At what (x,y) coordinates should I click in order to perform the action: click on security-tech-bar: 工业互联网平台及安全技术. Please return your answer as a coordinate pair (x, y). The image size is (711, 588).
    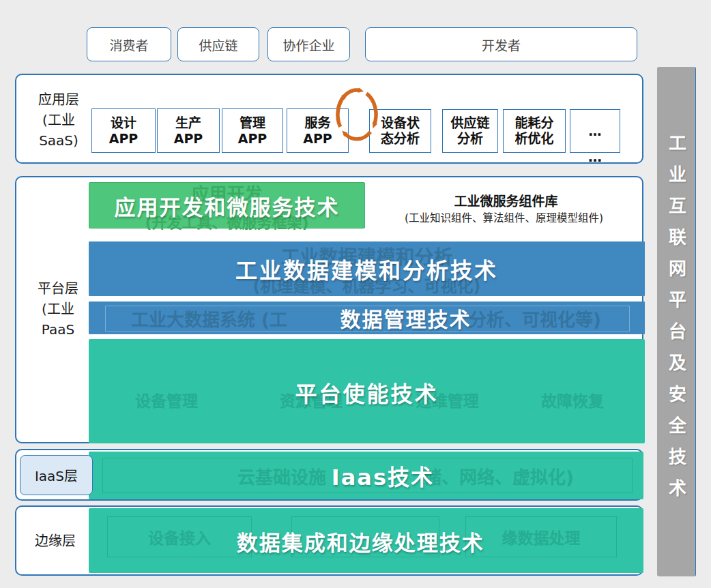
    Looking at the image, I should click on (677, 322).